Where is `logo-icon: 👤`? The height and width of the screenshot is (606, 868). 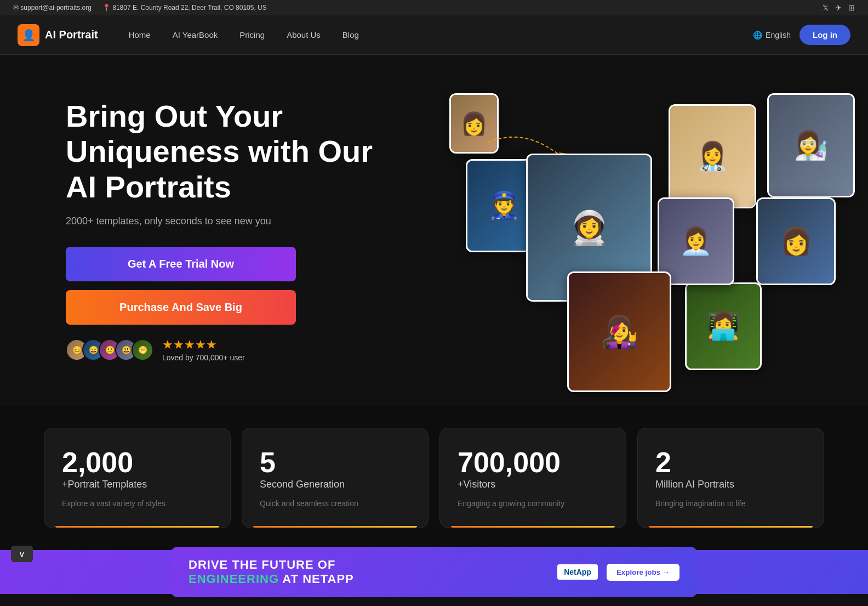 logo-icon: 👤 is located at coordinates (28, 35).